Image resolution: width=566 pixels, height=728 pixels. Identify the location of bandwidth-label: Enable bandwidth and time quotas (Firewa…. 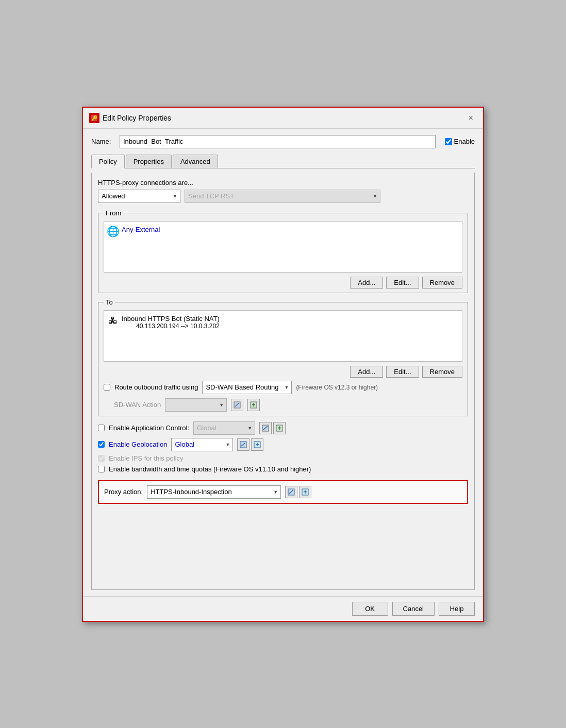
(210, 469).